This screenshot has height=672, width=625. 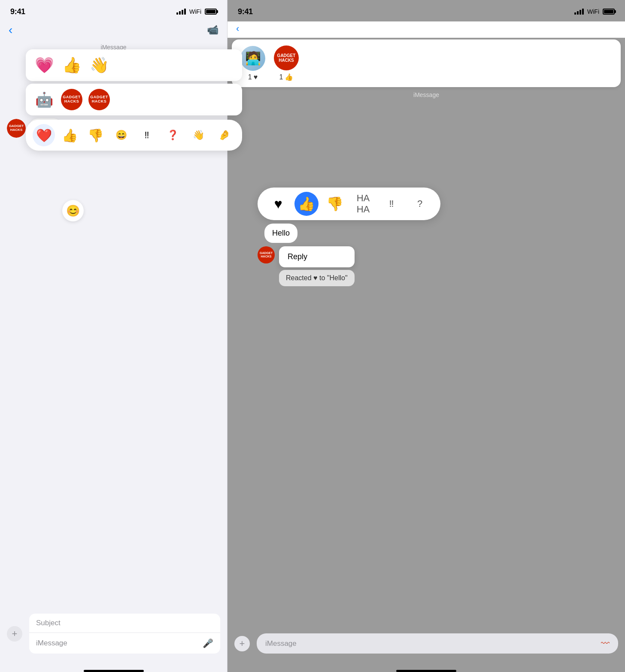 I want to click on reaction-heart-left: ❤️, so click(x=44, y=135).